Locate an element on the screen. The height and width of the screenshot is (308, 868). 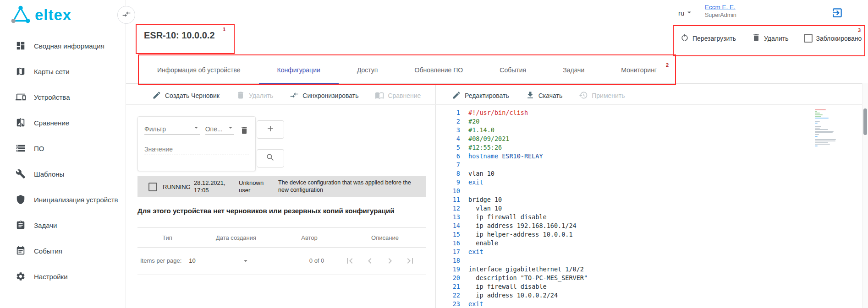
paginator: Items per page: 10 0 of 0 is located at coordinates (282, 261).